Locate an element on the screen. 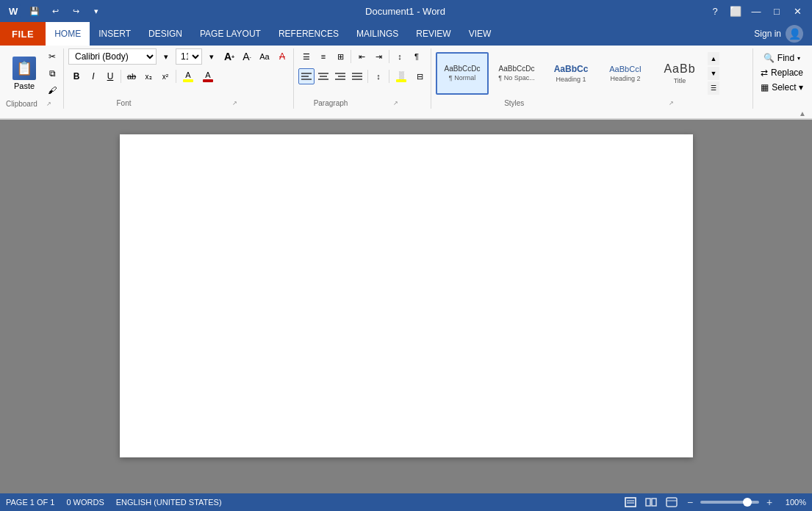 The height and width of the screenshot is (511, 812). numbering-button: ≡ is located at coordinates (323, 57).